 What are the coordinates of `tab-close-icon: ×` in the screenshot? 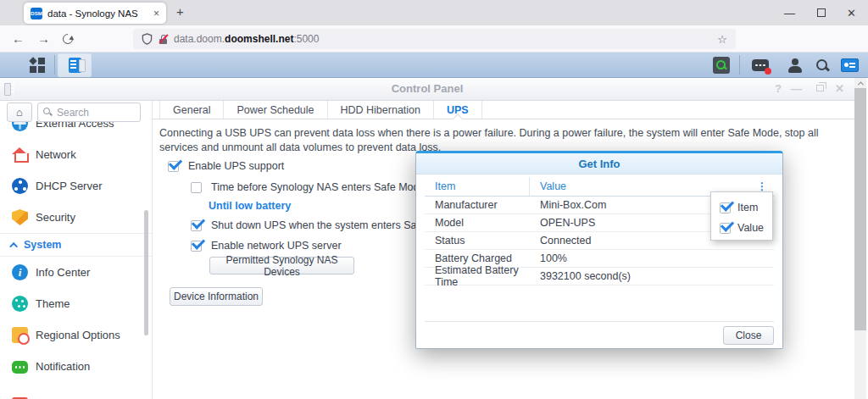 It's located at (156, 14).